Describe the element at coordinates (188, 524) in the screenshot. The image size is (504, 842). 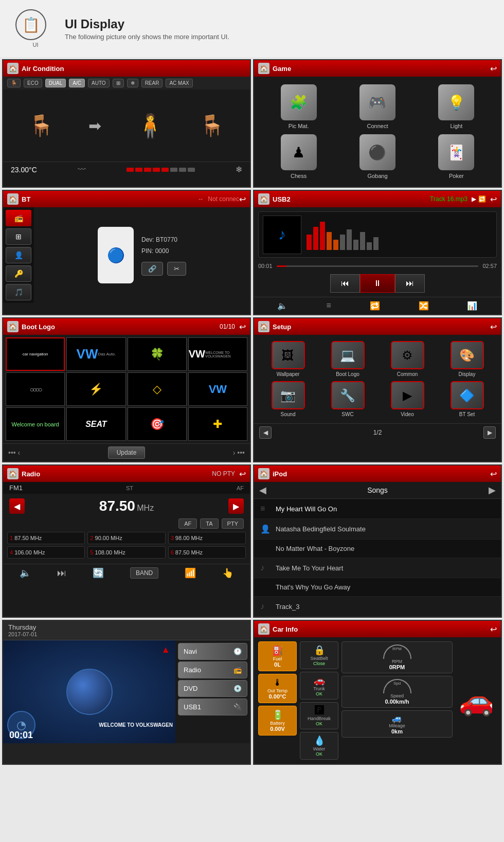
I see `radio-af-btn: AF` at that location.